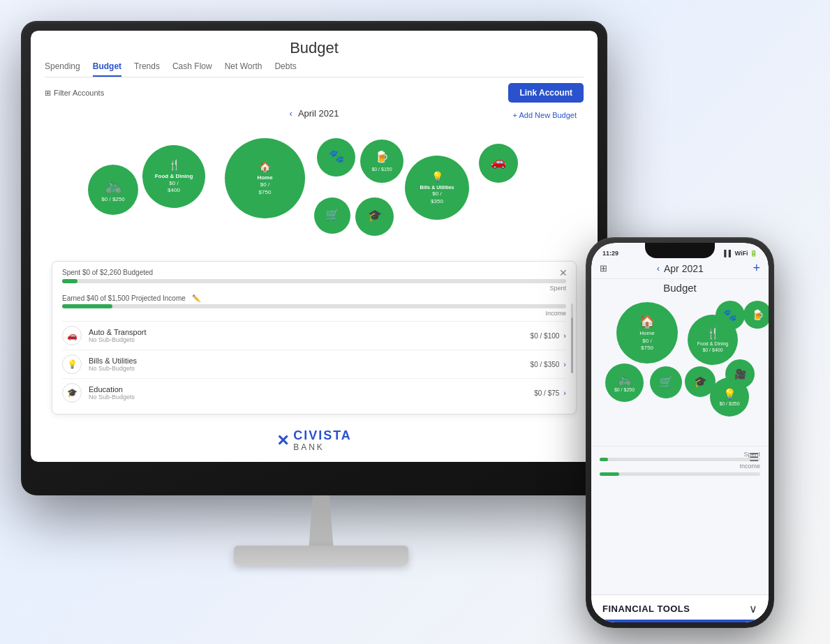 Image resolution: width=830 pixels, height=644 pixels. What do you see at coordinates (680, 433) in the screenshot?
I see `phone-device: 11:29 ▌▌ WiFi 🔋 ⊞ ‹ Apr 2021 + Budget` at bounding box center [680, 433].